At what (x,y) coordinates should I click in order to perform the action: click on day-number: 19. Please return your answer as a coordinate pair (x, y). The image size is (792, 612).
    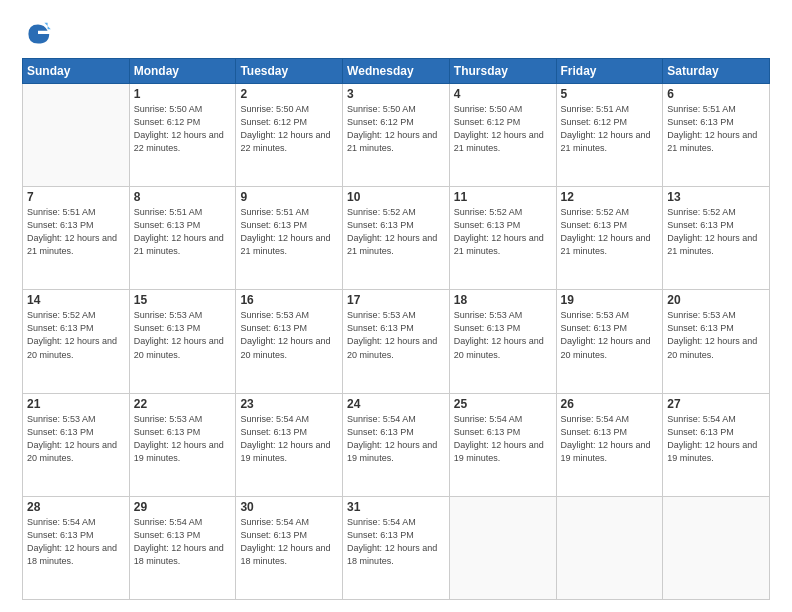
    Looking at the image, I should click on (610, 300).